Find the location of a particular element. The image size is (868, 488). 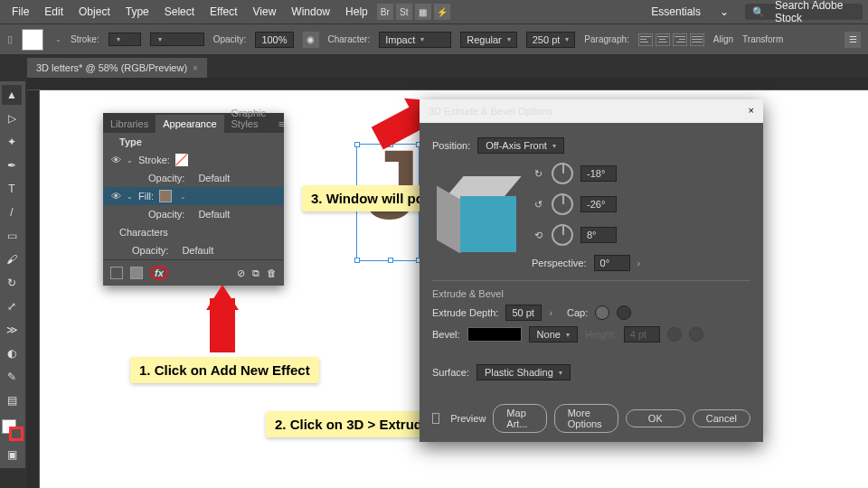

bridge-icon: Br is located at coordinates (385, 12).